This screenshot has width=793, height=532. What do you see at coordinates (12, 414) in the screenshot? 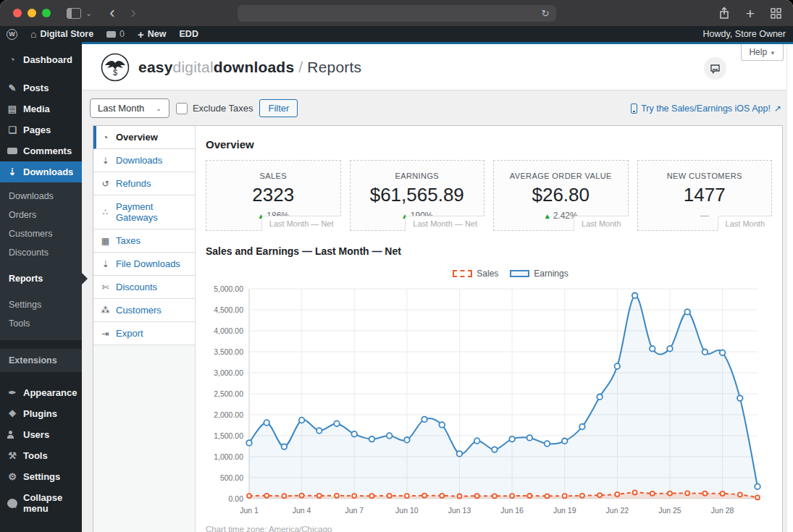
I see `plugins-icon: ❖` at bounding box center [12, 414].